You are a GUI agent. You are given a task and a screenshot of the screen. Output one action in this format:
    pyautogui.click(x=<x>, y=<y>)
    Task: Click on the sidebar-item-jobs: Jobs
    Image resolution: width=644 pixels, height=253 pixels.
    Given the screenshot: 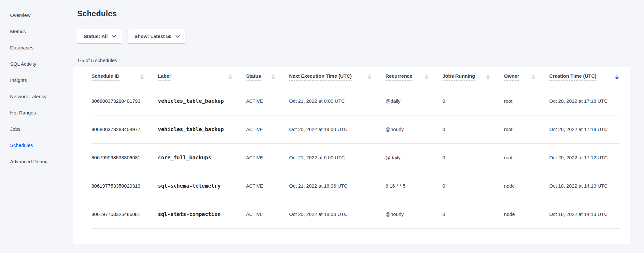 What is the action you would take?
    pyautogui.click(x=36, y=129)
    